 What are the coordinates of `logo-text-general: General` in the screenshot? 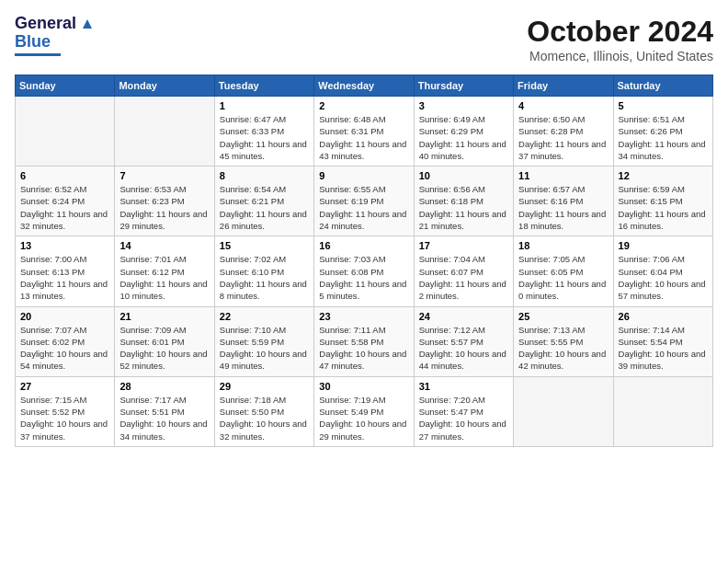 It's located at (46, 24).